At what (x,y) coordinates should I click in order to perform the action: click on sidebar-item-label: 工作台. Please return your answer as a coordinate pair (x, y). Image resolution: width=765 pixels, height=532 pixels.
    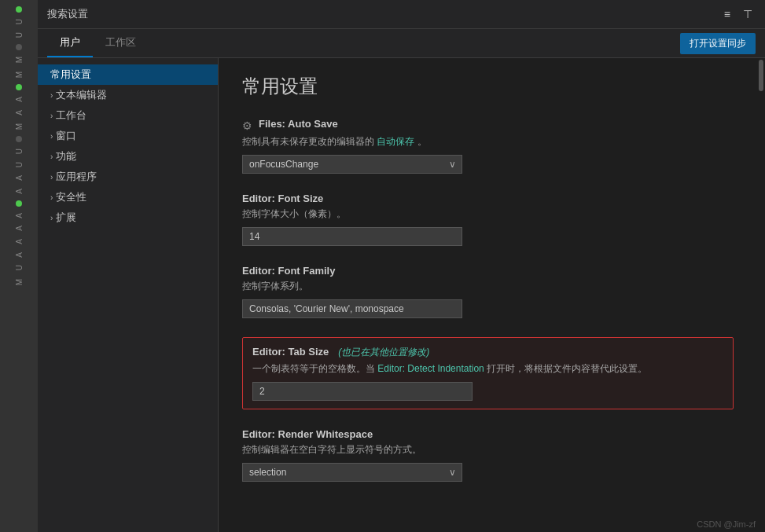
    Looking at the image, I should click on (71, 116).